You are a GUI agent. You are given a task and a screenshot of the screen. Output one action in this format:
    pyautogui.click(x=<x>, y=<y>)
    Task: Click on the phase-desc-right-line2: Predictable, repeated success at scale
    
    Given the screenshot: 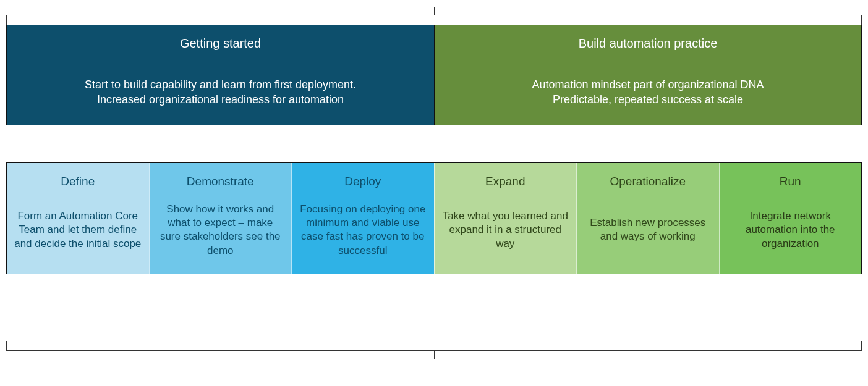 What is the action you would take?
    pyautogui.click(x=648, y=99)
    